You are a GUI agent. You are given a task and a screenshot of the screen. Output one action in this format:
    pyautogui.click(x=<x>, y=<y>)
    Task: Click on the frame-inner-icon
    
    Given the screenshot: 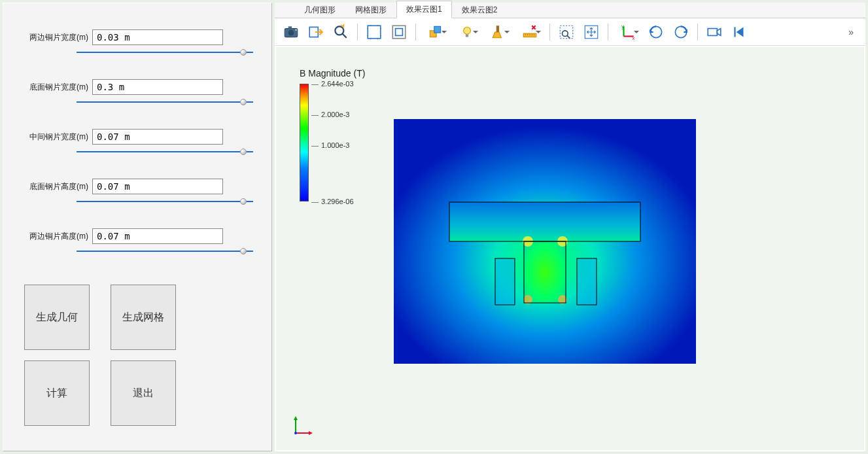 What is the action you would take?
    pyautogui.click(x=399, y=32)
    